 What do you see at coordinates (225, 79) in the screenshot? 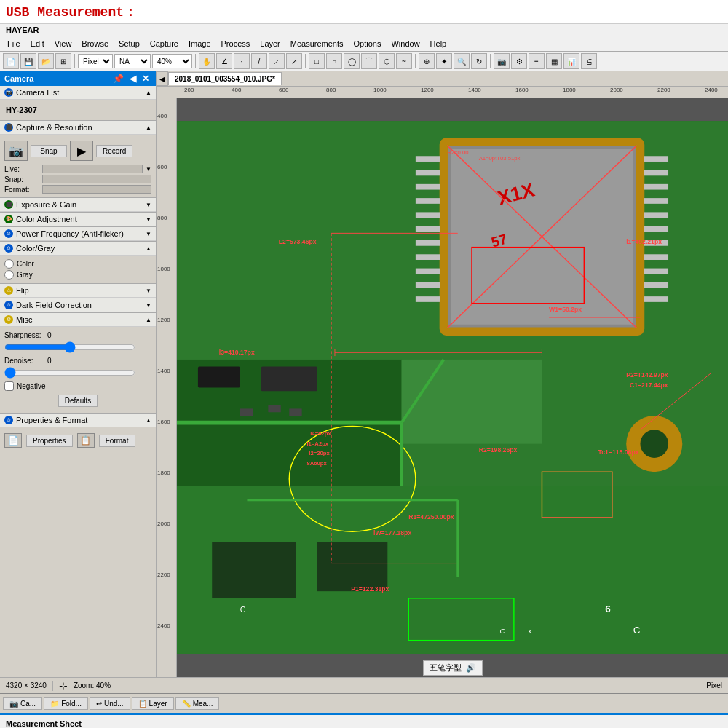
I see `image-tab: 2018_0101_003554_010.JPG*` at bounding box center [225, 79].